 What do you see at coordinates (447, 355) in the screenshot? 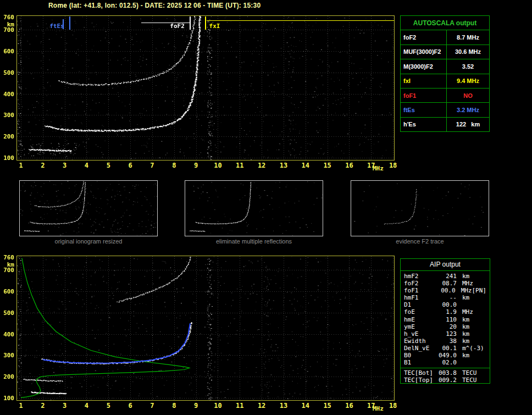
I see `aip-row-value: 049.0` at bounding box center [447, 355].